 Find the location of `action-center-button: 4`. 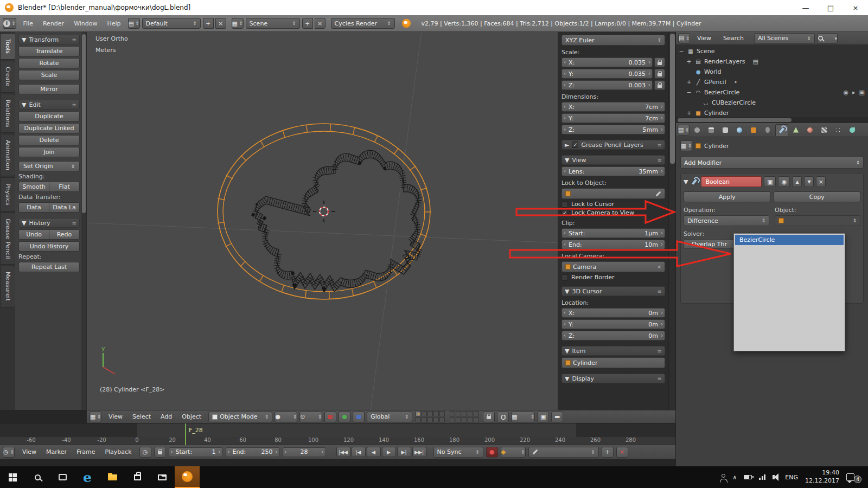

action-center-button: 4 is located at coordinates (854, 477).